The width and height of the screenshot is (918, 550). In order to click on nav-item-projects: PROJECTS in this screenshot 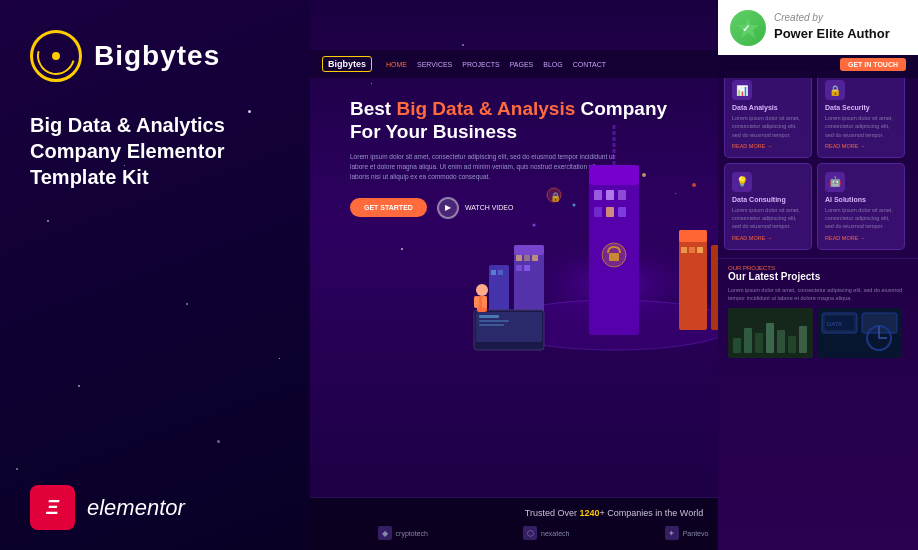, I will do `click(480, 64)`.